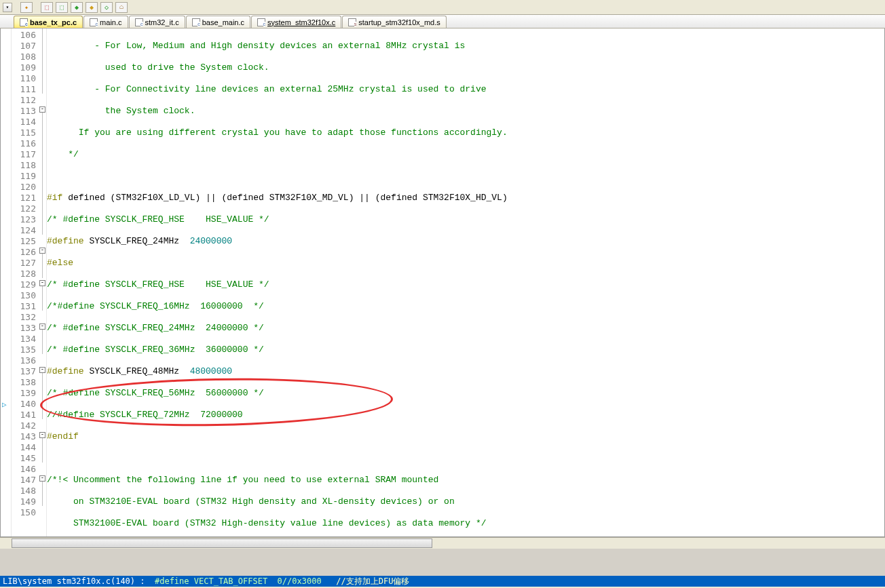 The image size is (885, 588). What do you see at coordinates (277, 133) in the screenshot?
I see `code-text: If you are using different crystal you h…` at bounding box center [277, 133].